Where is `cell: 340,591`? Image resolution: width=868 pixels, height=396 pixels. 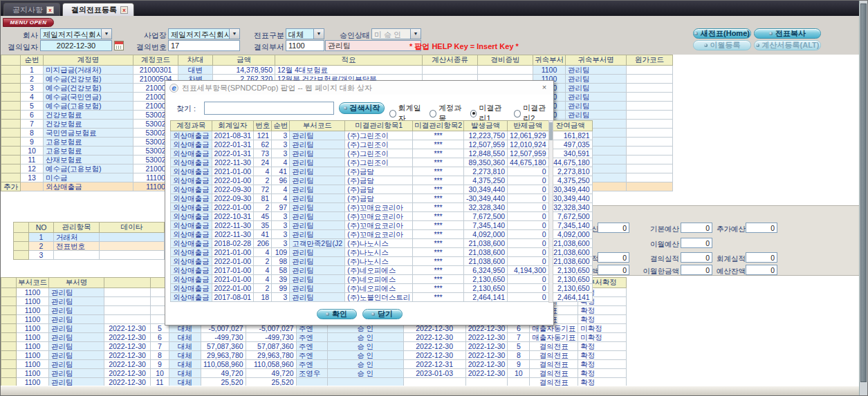
cell: 340,591 is located at coordinates (570, 153).